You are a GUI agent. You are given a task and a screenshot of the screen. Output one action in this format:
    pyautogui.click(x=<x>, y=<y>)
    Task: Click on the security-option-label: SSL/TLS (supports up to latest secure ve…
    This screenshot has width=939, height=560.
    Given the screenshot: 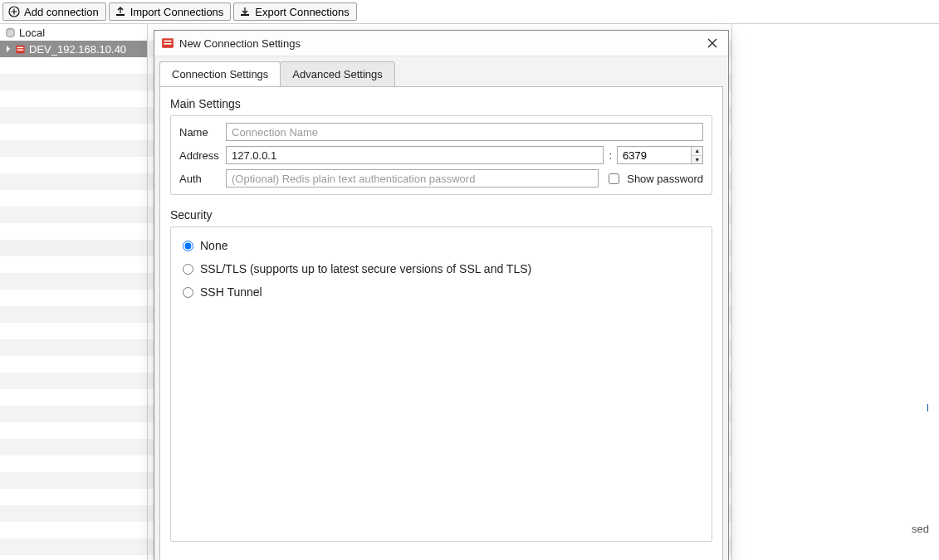 What is the action you would take?
    pyautogui.click(x=365, y=269)
    